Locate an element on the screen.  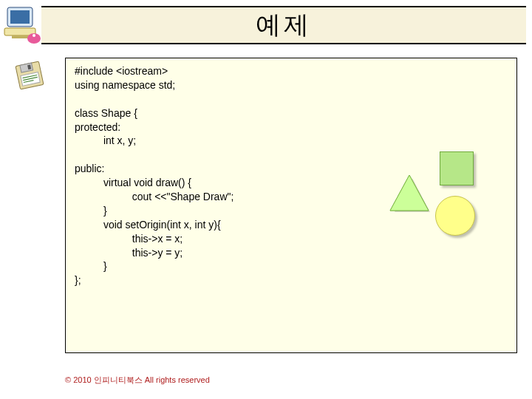
triangle-shape is located at coordinates (409, 194).